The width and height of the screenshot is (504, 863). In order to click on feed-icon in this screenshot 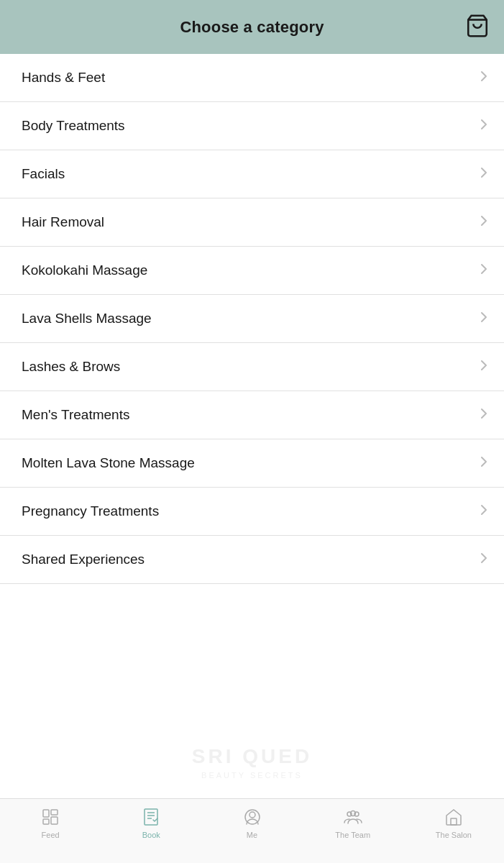, I will do `click(50, 817)`.